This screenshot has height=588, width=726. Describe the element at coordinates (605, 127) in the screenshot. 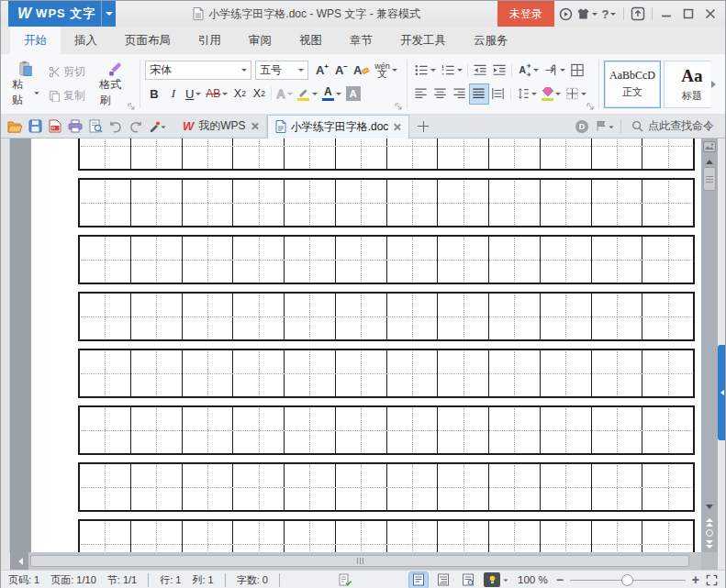

I see `task-flag-icon` at that location.